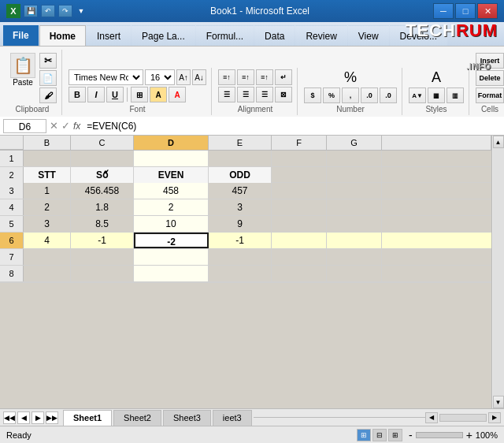 Image resolution: width=504 pixels, height=443 pixels. Describe the element at coordinates (240, 224) in the screenshot. I see `cell-e5: 9` at that location.